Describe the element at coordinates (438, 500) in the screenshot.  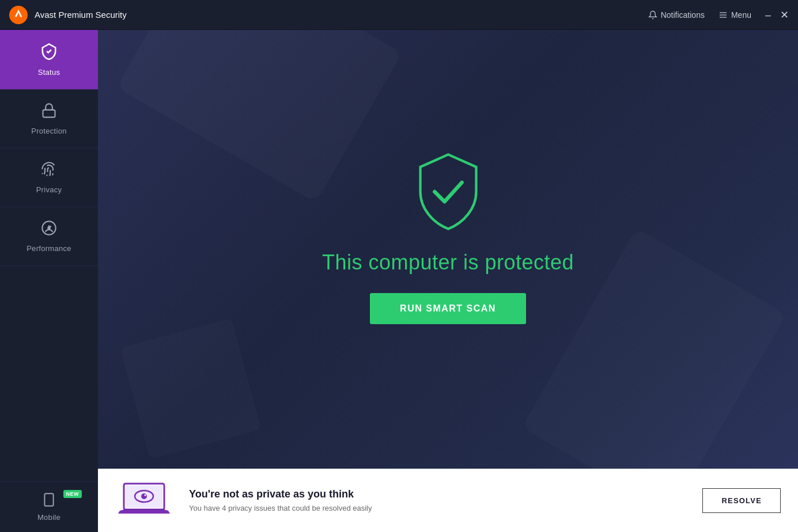
I see `banner-text: You're not as private as you think You h…` at that location.